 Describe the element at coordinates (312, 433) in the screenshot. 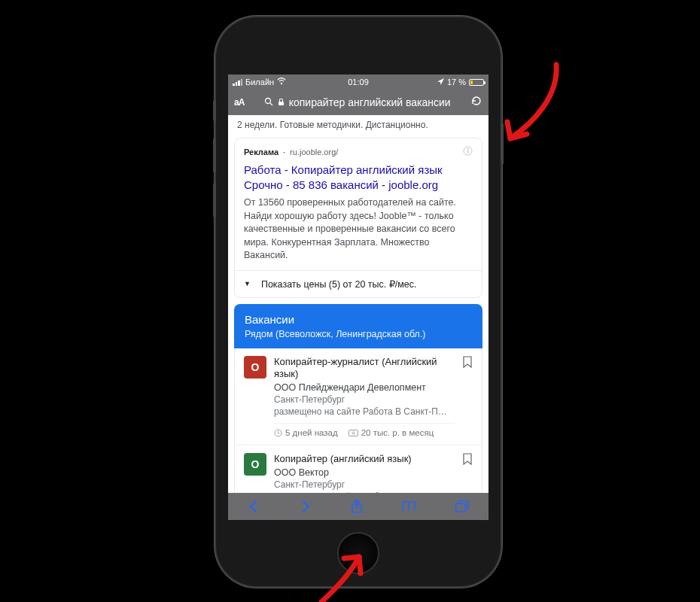

I see `job-age-text: 5 дней назад` at that location.